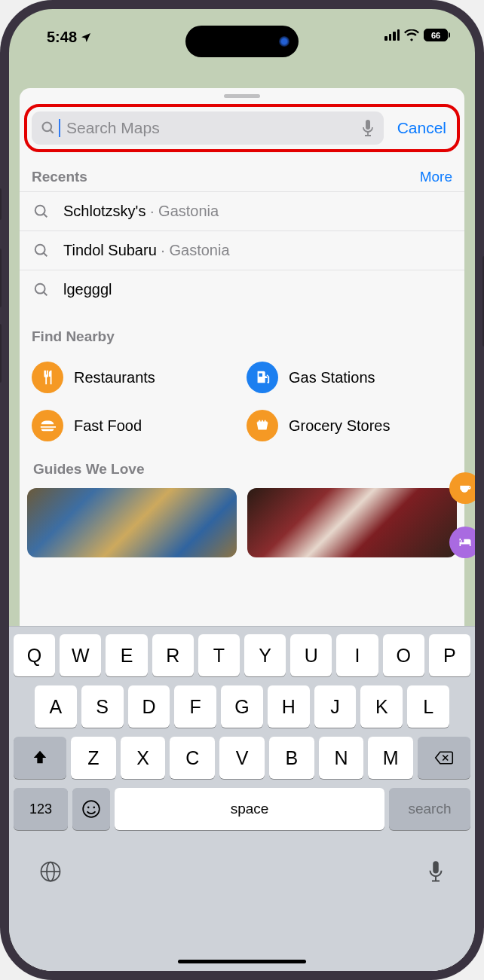 Image resolution: width=484 pixels, height=980 pixels. I want to click on dynamic-island, so click(242, 41).